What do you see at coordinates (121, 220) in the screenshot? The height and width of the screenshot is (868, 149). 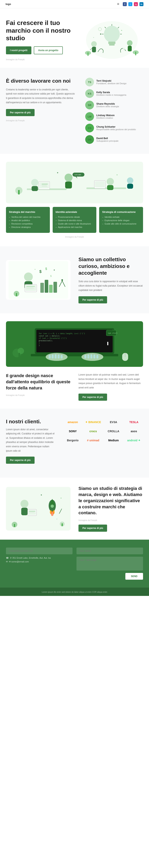 I see `service-card: Strategia di comunicazione –Identità ver…` at bounding box center [121, 220].